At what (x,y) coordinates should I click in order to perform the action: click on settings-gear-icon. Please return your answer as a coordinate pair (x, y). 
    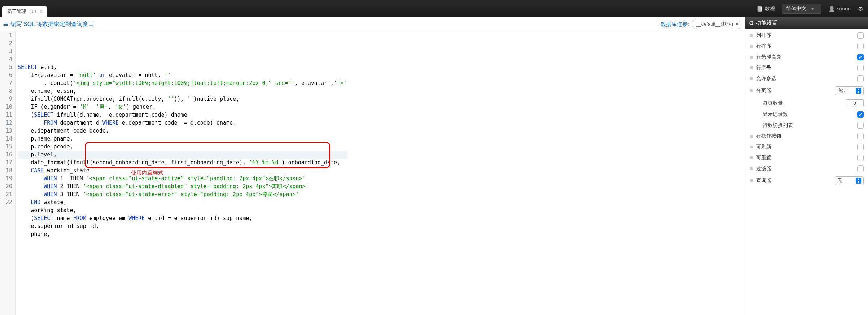
    Looking at the image, I should click on (860, 9).